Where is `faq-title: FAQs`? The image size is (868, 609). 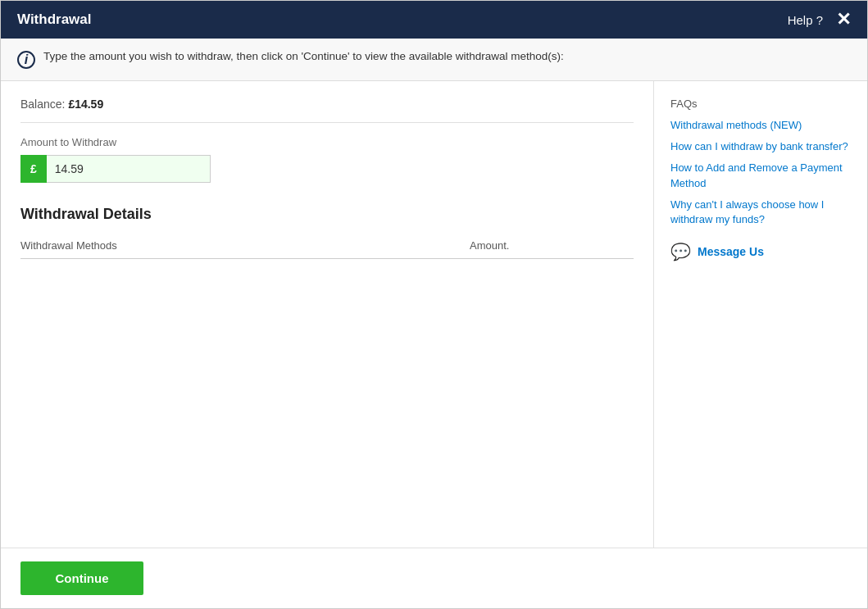
faq-title: FAQs is located at coordinates (761, 103).